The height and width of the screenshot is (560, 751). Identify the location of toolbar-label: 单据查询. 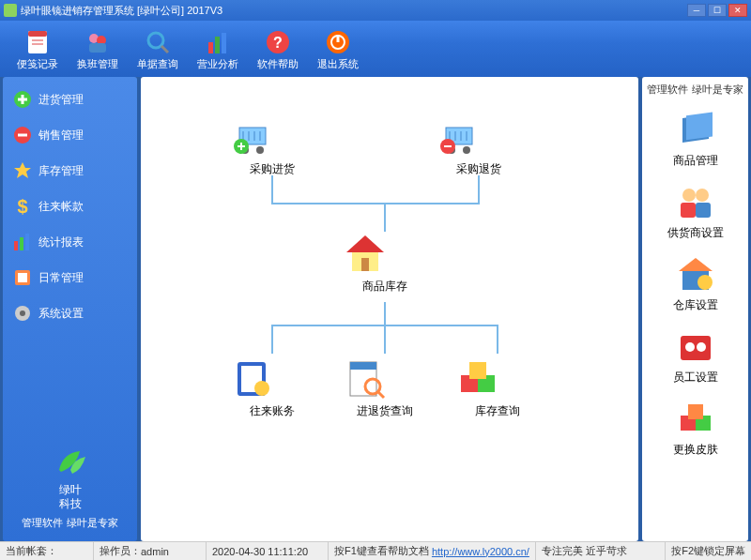
(158, 64).